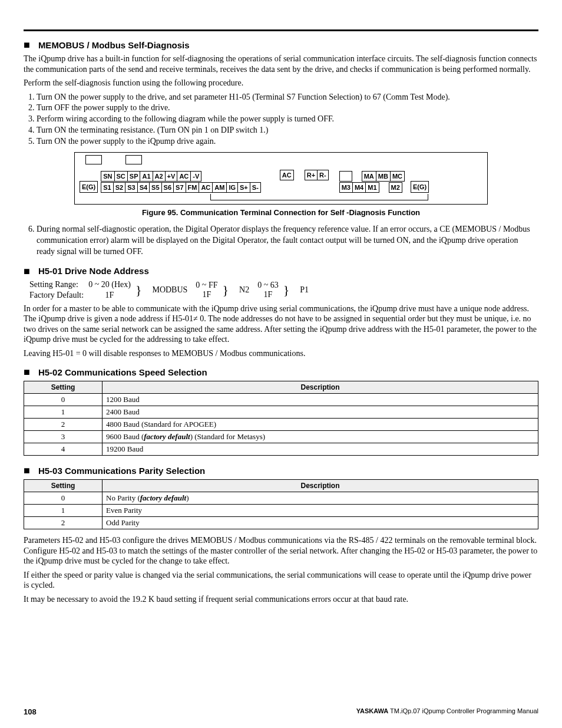 The height and width of the screenshot is (728, 562). What do you see at coordinates (64, 400) in the screenshot?
I see `h502-setting: 0` at bounding box center [64, 400].